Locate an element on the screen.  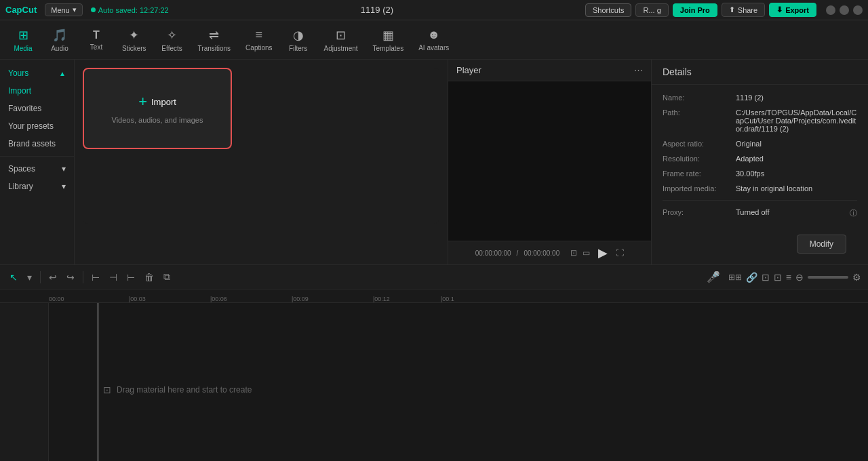
pro-button: R... g is located at coordinates (652, 10).